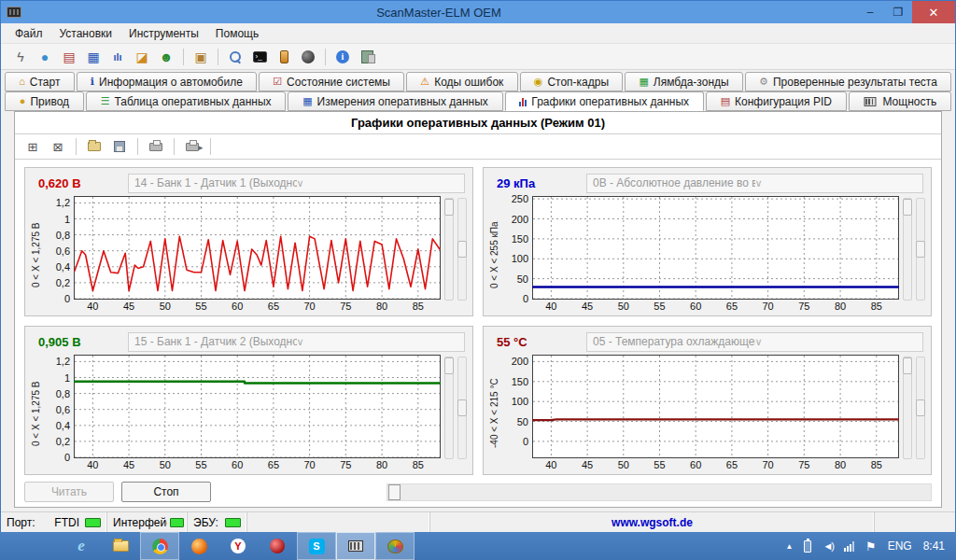 The image size is (956, 560). What do you see at coordinates (235, 57) in the screenshot?
I see `search-icon` at bounding box center [235, 57].